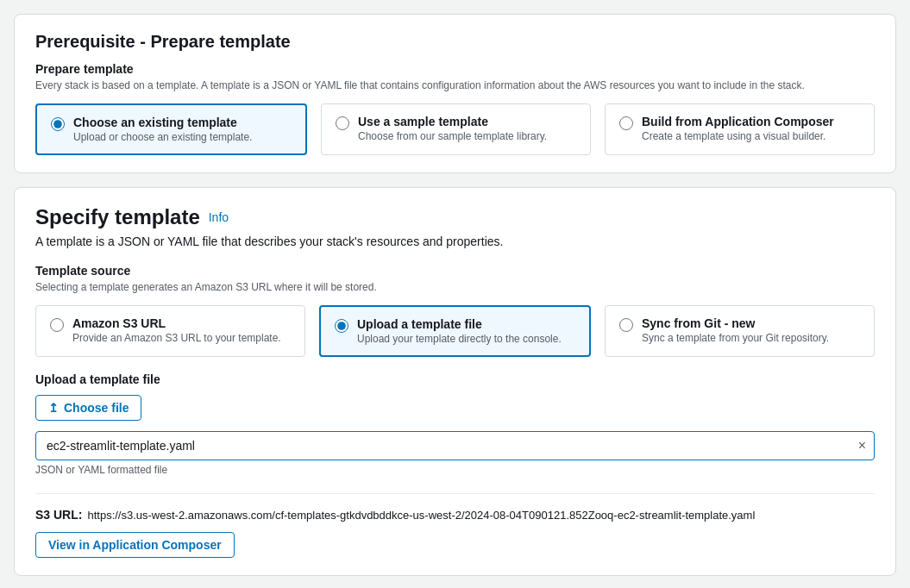  What do you see at coordinates (455, 85) in the screenshot?
I see `prepare-template-desc: Every stack is based on a template. A te…` at bounding box center [455, 85].